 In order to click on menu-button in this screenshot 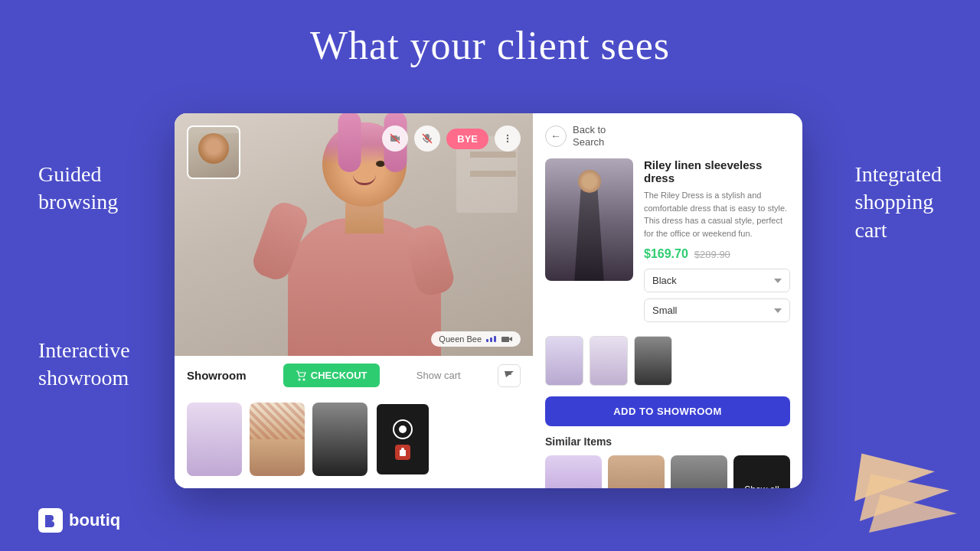, I will do `click(508, 139)`.